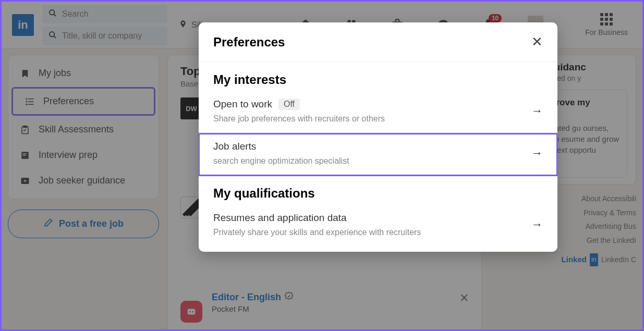  I want to click on row-title-text: Open to work, so click(243, 104).